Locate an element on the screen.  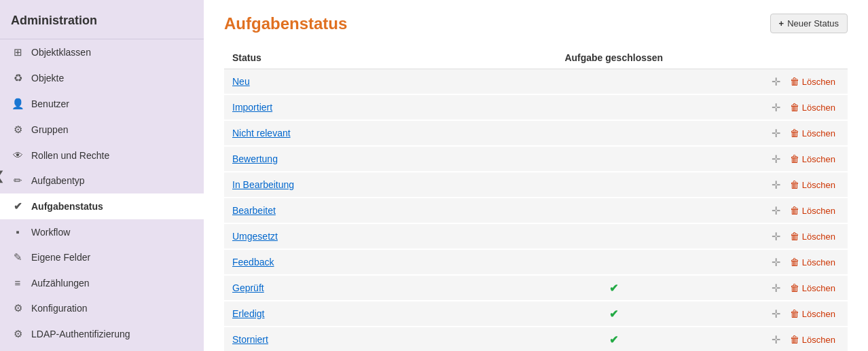
delete-button-1: 🗑 Löschen is located at coordinates (812, 107).